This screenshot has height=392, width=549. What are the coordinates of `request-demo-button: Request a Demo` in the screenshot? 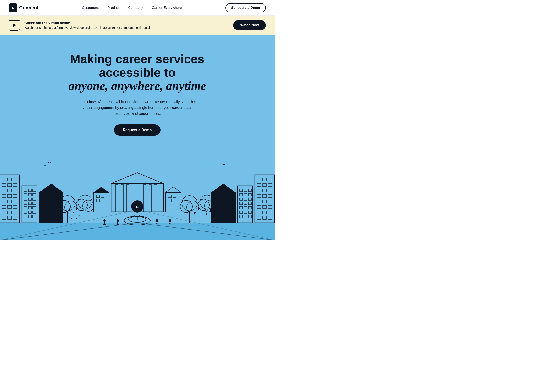 It's located at (137, 130).